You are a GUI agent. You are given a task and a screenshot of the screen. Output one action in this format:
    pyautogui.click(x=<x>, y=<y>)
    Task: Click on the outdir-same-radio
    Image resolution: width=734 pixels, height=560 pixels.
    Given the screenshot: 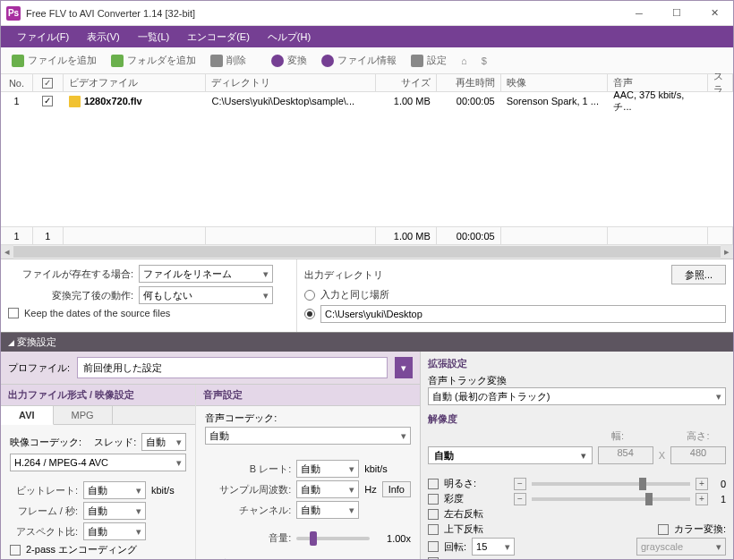 What is the action you would take?
    pyautogui.click(x=310, y=295)
    